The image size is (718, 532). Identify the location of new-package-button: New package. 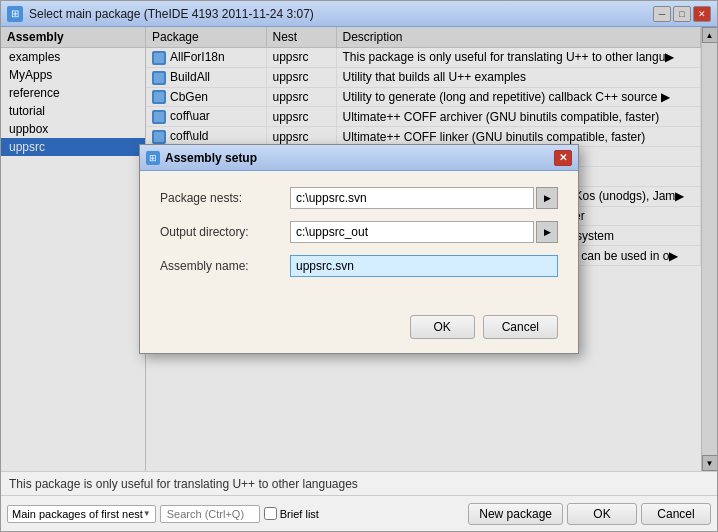
(516, 514).